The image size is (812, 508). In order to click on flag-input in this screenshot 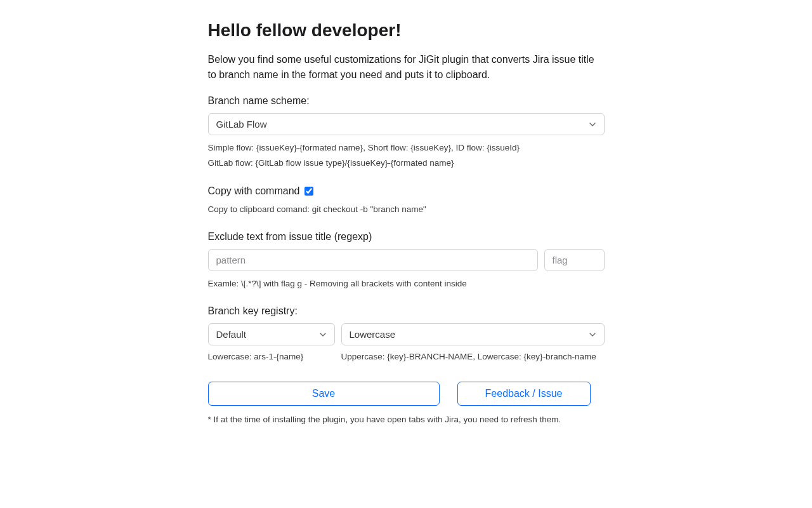, I will do `click(575, 260)`.